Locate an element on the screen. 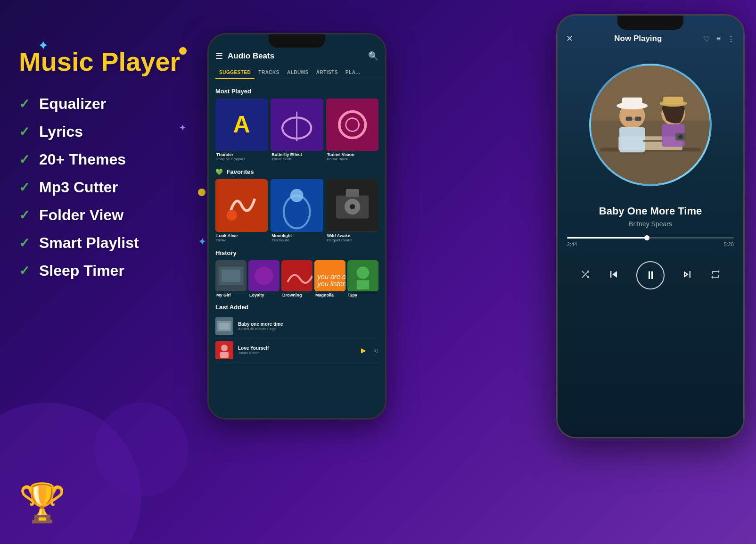  history-title: History is located at coordinates (297, 253).